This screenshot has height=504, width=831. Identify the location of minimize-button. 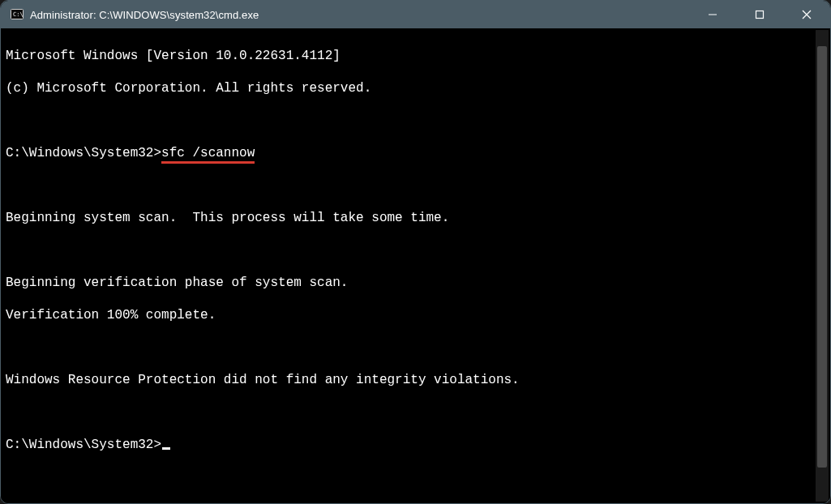
(713, 15).